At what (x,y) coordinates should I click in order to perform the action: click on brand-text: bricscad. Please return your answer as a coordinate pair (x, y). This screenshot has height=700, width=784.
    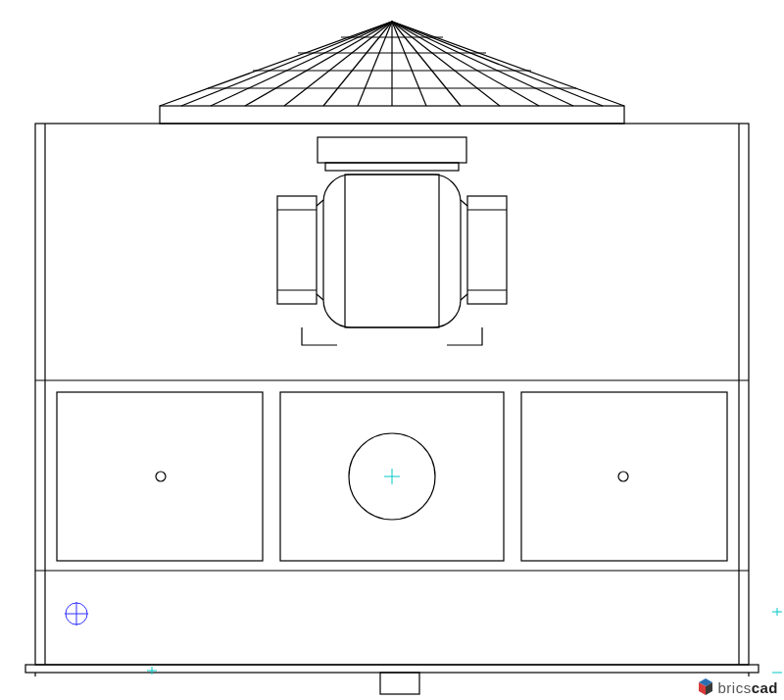
    Looking at the image, I should click on (748, 688).